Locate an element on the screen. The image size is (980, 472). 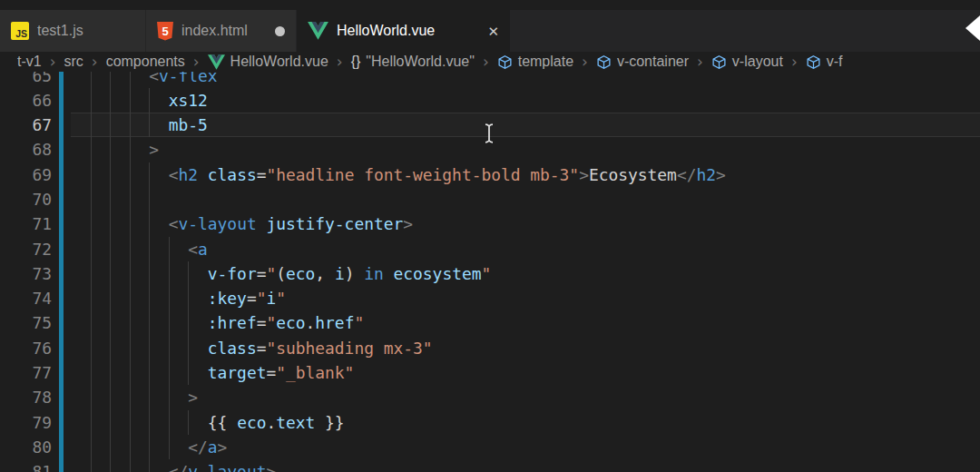
code-text: v-for="(eco, i) in ecosystem" is located at coordinates (281, 274).